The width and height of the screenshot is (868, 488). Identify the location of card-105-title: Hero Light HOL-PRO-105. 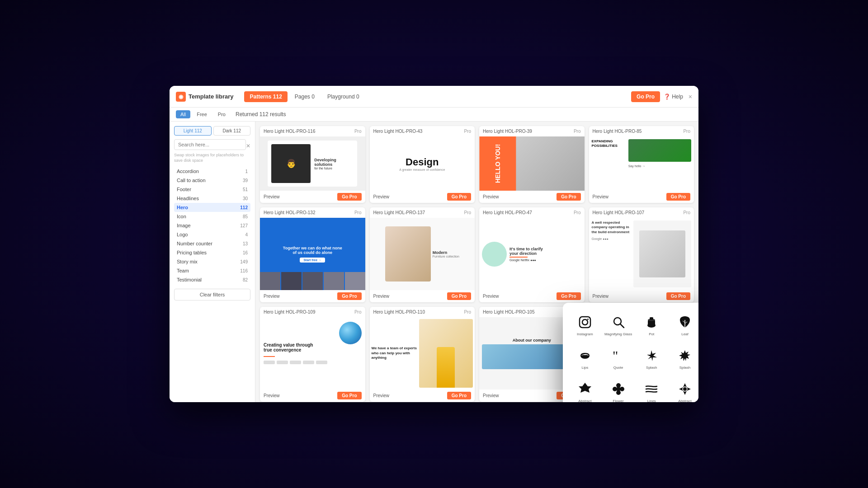
(509, 312).